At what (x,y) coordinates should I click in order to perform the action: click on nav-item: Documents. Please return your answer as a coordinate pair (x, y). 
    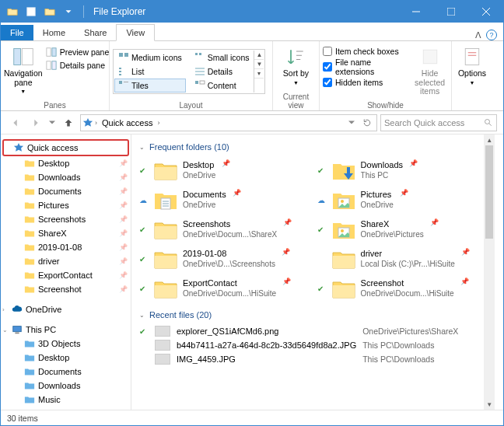
    Looking at the image, I should click on (65, 372).